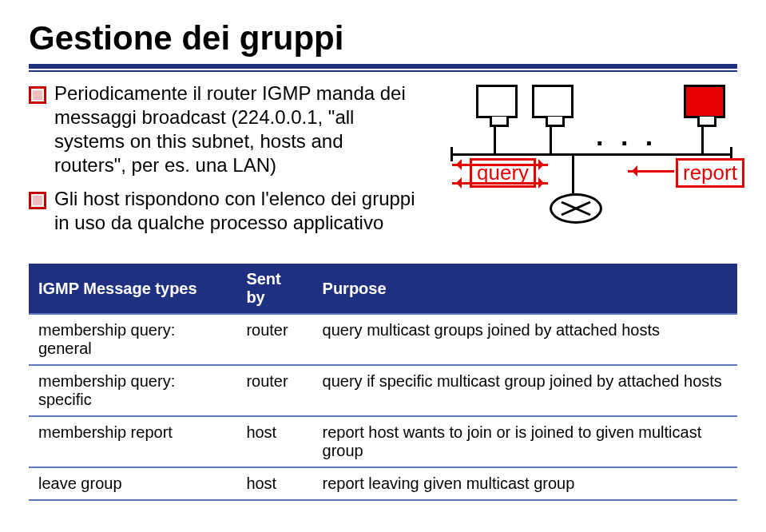  Describe the element at coordinates (133, 442) in the screenshot. I see `cell-type: membership report` at that location.